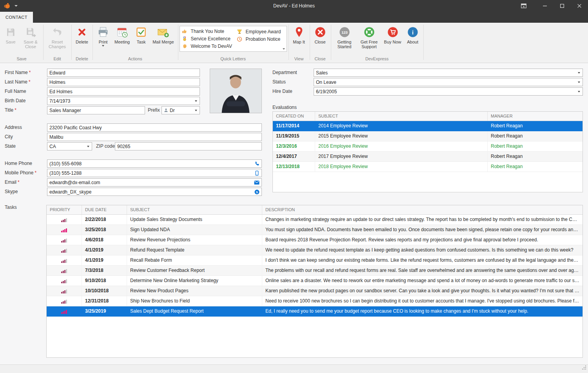  What do you see at coordinates (428, 147) in the screenshot?
I see `evaluation-row: 12/3/20162016 Employee ReviewRobert Reag…` at bounding box center [428, 147].